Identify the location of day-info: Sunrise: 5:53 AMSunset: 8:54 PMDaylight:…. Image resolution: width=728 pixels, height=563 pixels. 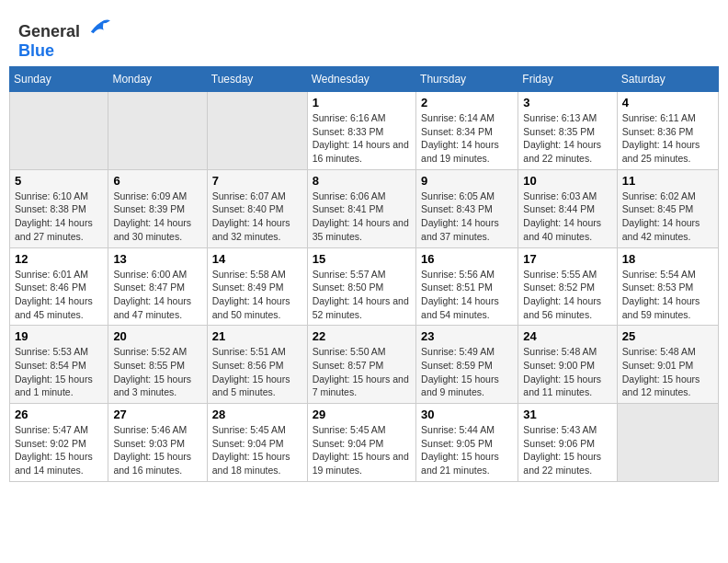
(59, 372).